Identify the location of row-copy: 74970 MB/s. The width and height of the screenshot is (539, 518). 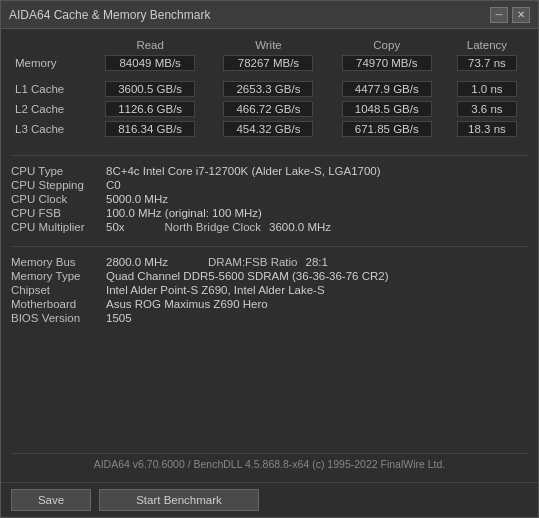
(387, 63).